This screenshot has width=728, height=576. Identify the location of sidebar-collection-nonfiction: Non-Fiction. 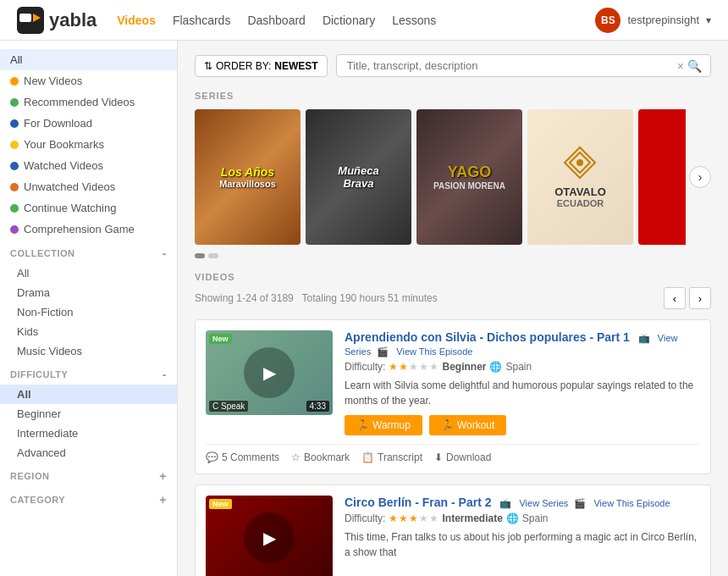
(88, 312).